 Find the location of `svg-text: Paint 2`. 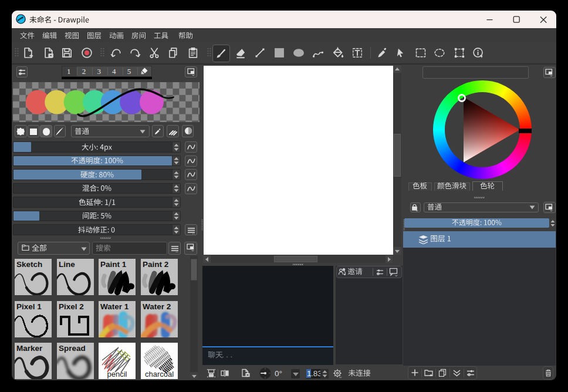

svg-text: Paint 2 is located at coordinates (155, 264).